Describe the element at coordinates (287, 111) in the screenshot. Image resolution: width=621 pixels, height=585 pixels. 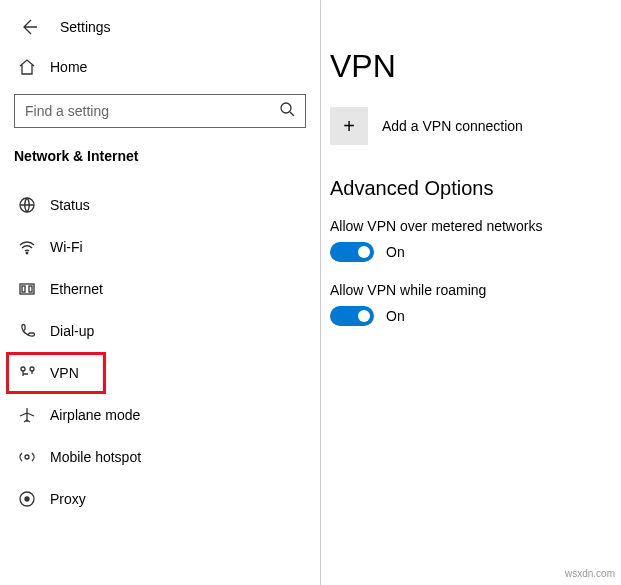
I see `search-icon` at that location.